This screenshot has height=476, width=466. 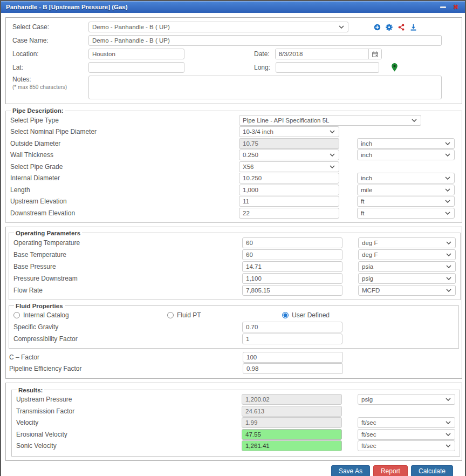 I want to click on base-temperature-input, so click(x=292, y=255).